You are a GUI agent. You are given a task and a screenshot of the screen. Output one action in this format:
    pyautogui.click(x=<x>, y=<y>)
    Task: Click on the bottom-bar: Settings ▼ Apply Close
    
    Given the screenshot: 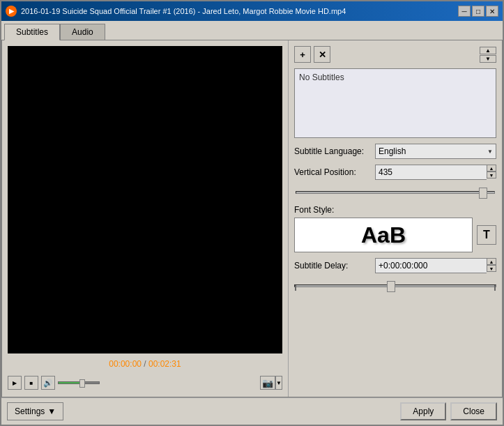 What is the action you would take?
    pyautogui.click(x=252, y=411)
    